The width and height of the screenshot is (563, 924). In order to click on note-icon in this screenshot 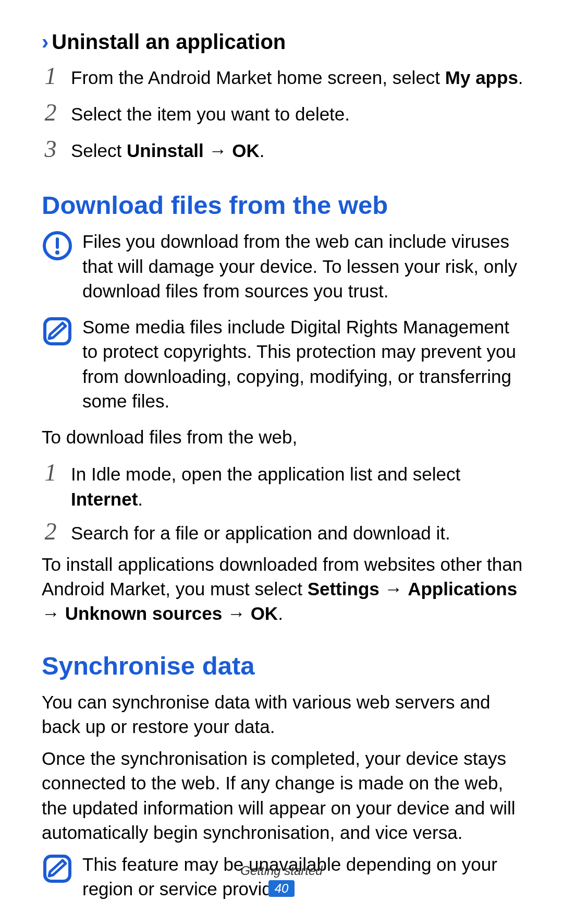, I will do `click(57, 331)`.